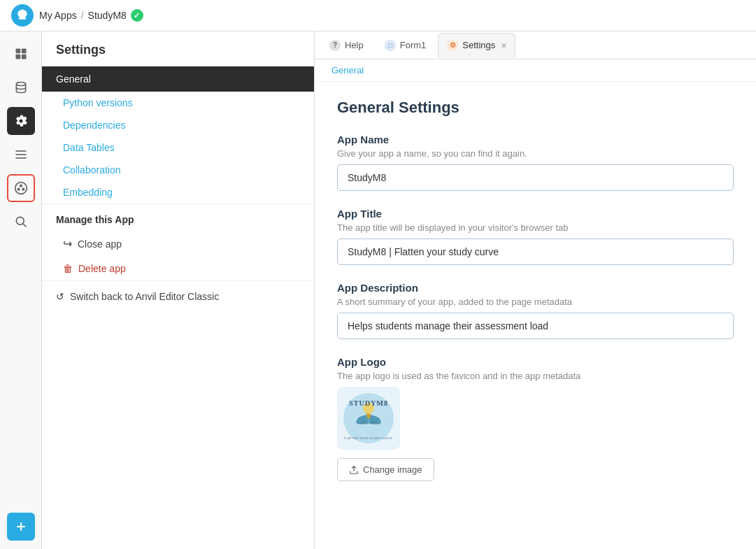 Image resolution: width=756 pixels, height=549 pixels. What do you see at coordinates (21, 188) in the screenshot?
I see `sidebar-icon-palette` at bounding box center [21, 188].